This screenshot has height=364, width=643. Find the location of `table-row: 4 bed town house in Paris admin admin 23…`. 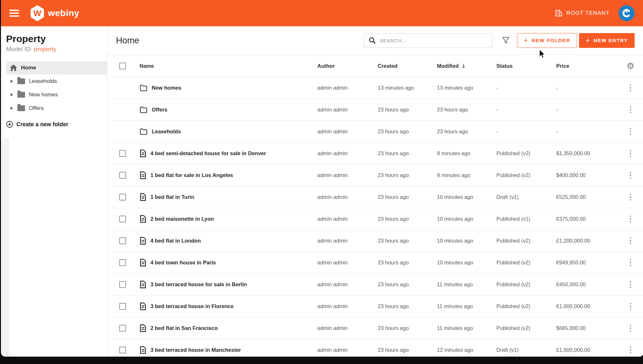

table-row: 4 bed town house in Paris admin admin 23… is located at coordinates (376, 263).